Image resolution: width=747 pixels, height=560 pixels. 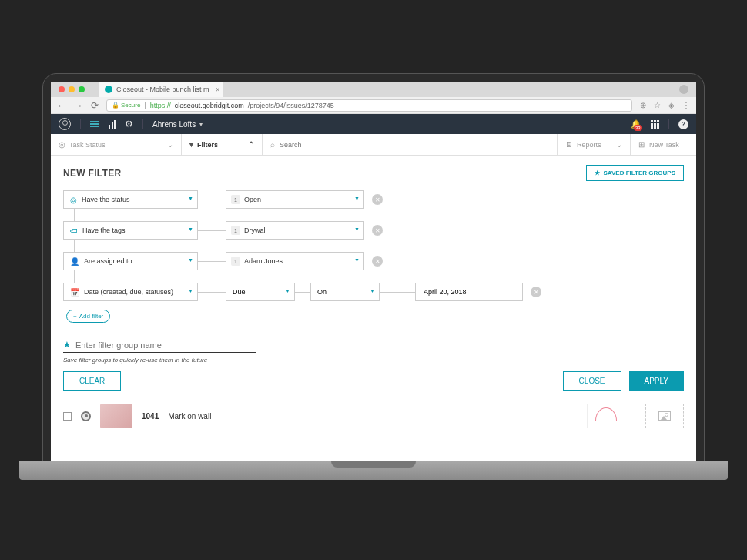 I want to click on saved-filter-groups-button: ★ SAVED FILTER GROUPS, so click(x=635, y=173).